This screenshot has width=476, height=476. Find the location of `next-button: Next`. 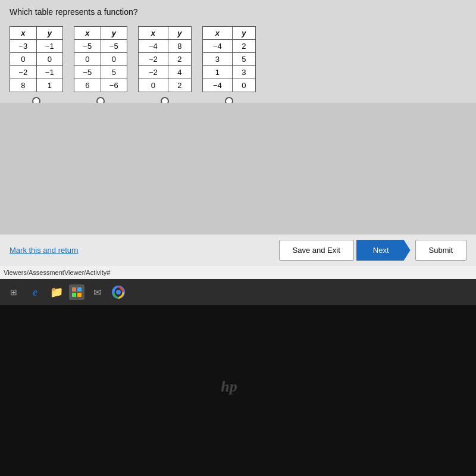

next-button: Next is located at coordinates (383, 250).